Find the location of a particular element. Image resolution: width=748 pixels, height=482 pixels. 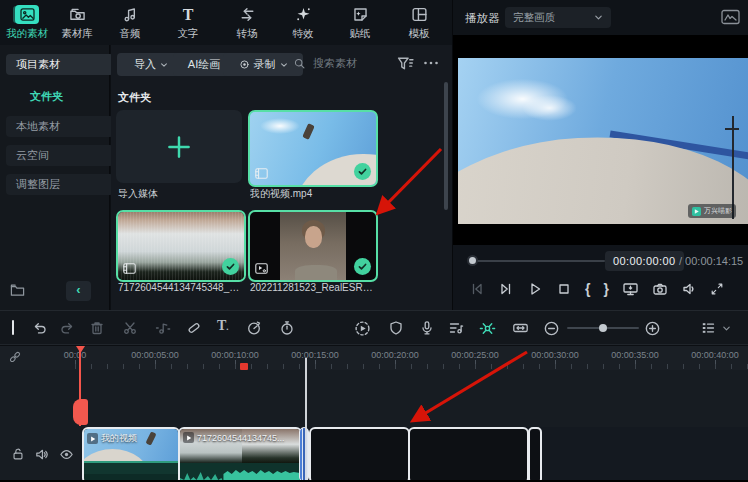

ruler-label: 00:00:30:00 is located at coordinates (555, 355).